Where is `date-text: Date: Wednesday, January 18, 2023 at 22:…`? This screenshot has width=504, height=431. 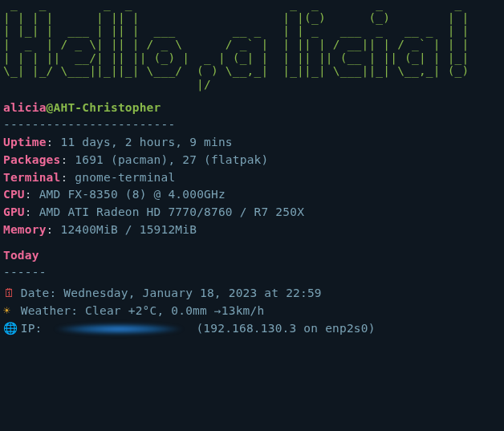
date-text: Date: Wednesday, January 18, 2023 at 22:… is located at coordinates (172, 293).